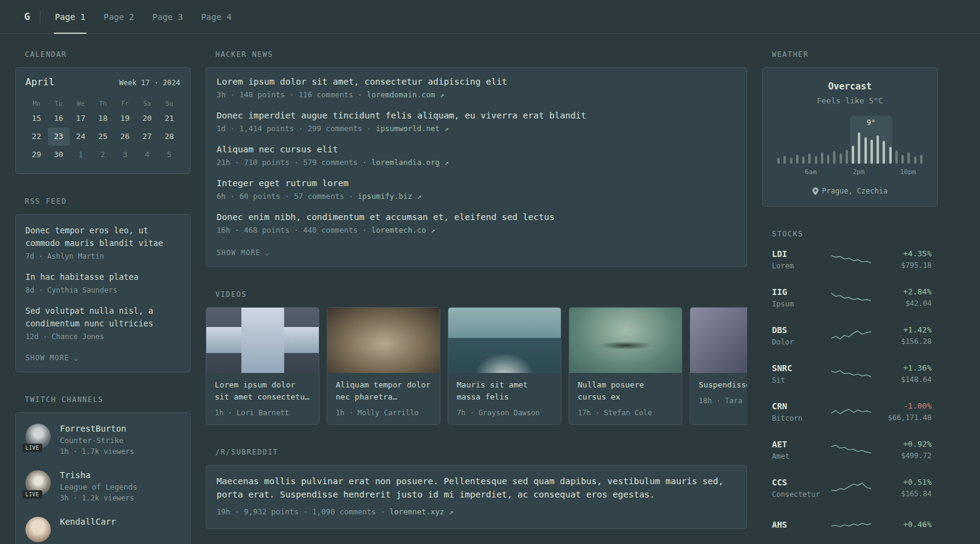 The image size is (980, 544). Describe the element at coordinates (850, 450) in the screenshot. I see `stock-row: AET Amet +0.92% $499.72` at that location.